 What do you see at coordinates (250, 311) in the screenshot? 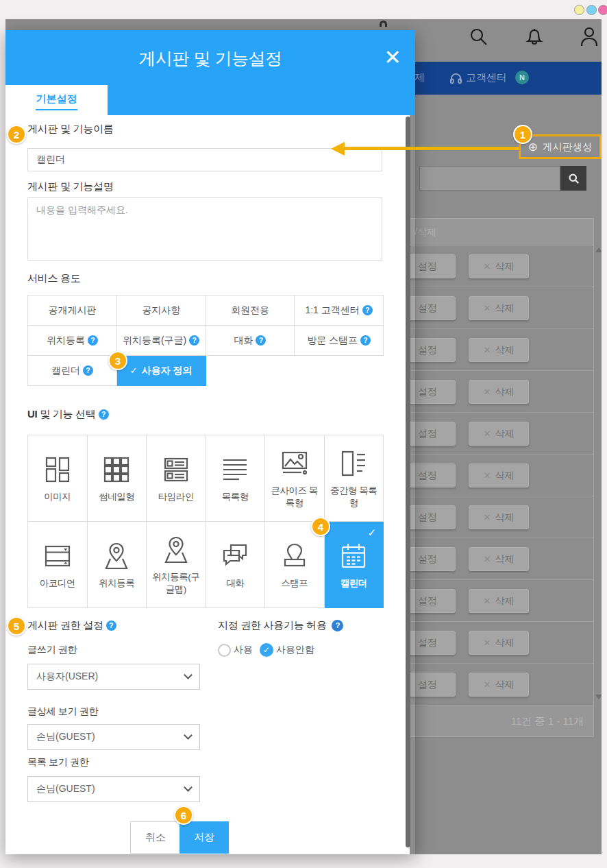
I see `service-option-label: 회원전용` at bounding box center [250, 311].